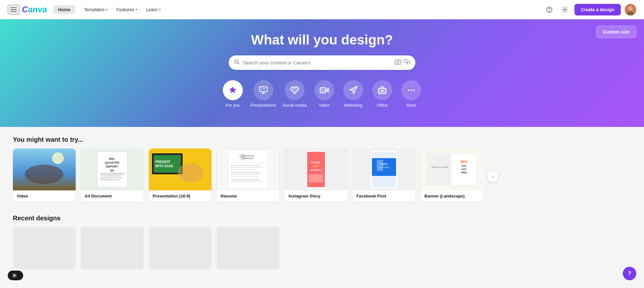 The width and height of the screenshot is (644, 288). Describe the element at coordinates (382, 90) in the screenshot. I see `office-icon-circle` at that location.